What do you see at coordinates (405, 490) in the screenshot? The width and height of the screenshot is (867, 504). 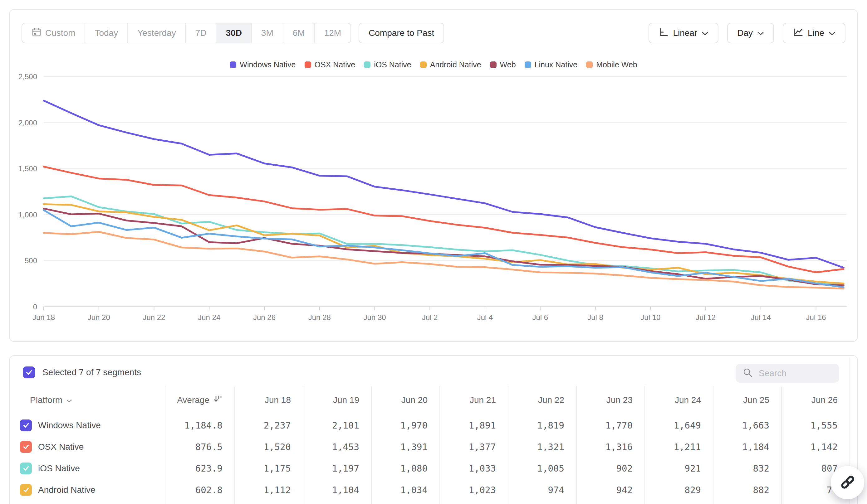 I see `value-cell: 1,034` at bounding box center [405, 490].